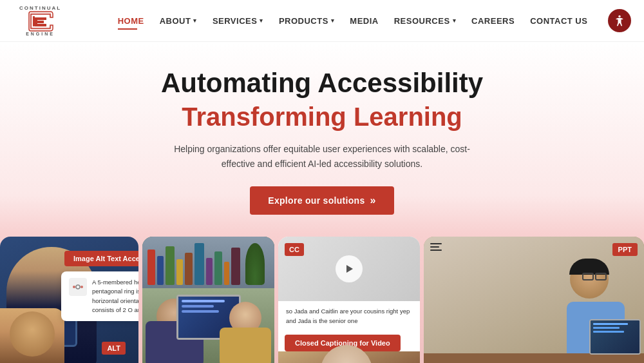  Describe the element at coordinates (349, 316) in the screenshot. I see `cc-text-area: so Jada and Caitlin are your cousins rig…` at that location.